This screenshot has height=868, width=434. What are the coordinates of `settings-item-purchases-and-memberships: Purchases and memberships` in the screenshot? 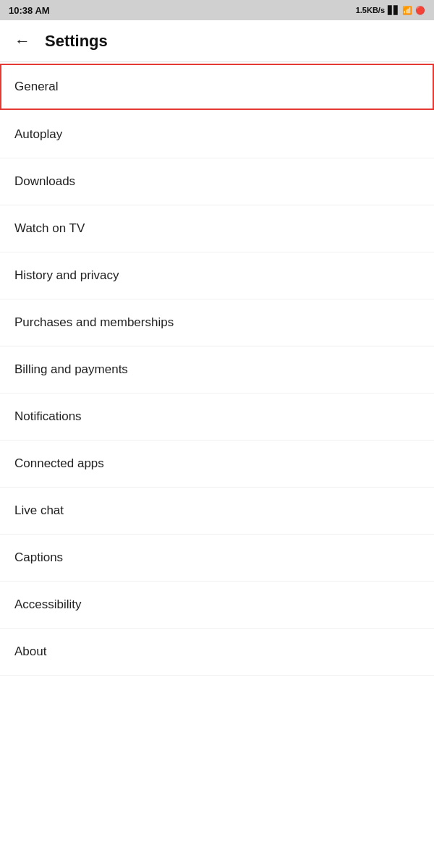 It's located at (217, 323).